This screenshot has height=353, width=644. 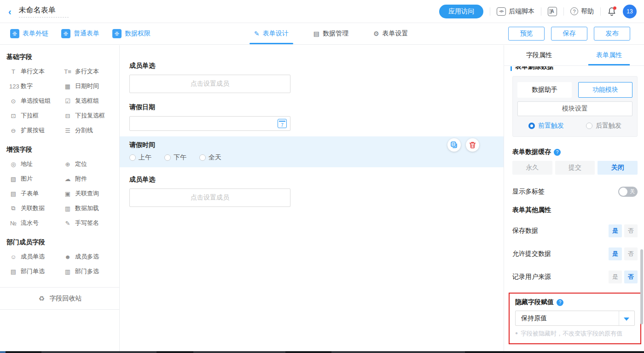 What do you see at coordinates (391, 34) in the screenshot?
I see `tab-form-settings: ⚙ 表单设置` at bounding box center [391, 34].